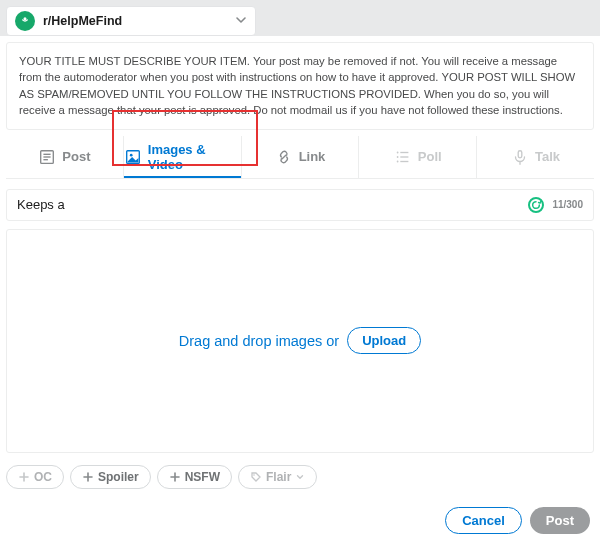 This screenshot has width=600, height=542. Describe the element at coordinates (484, 520) in the screenshot. I see `cancel-button: Cancel` at that location.